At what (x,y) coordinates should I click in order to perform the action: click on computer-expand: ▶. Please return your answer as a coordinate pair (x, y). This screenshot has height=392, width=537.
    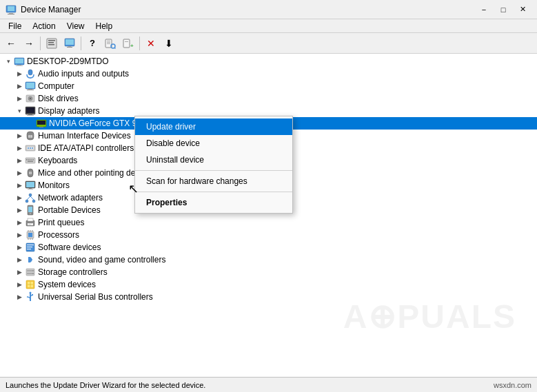
    Looking at the image, I should click on (19, 86).